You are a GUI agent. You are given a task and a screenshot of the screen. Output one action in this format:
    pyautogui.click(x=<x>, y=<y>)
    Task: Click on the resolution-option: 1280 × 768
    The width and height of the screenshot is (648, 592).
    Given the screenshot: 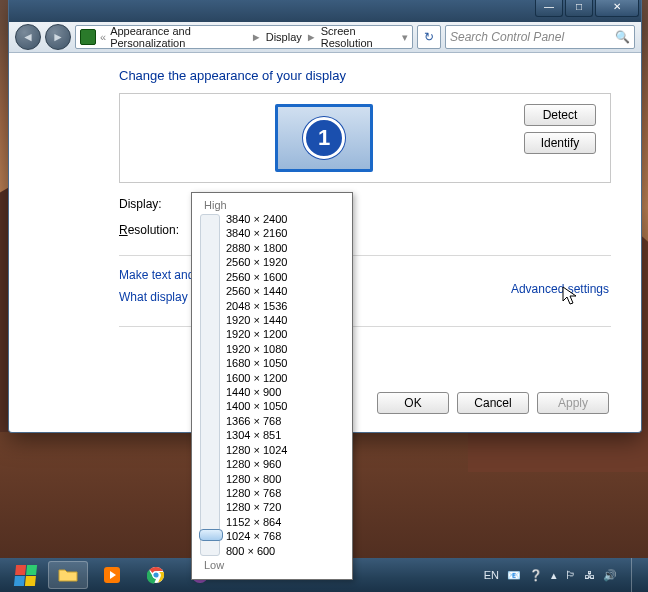 What is the action you would take?
    pyautogui.click(x=285, y=493)
    